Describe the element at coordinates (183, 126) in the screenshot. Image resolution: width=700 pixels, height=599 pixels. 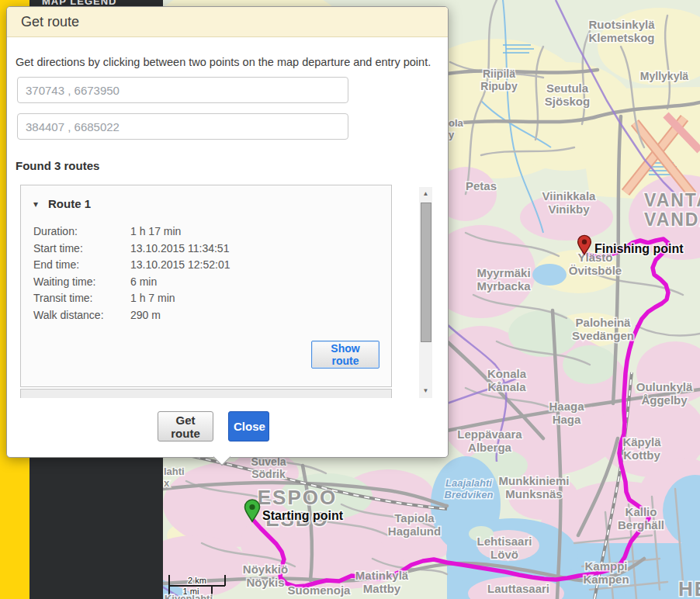
I see `entry-point-input` at that location.